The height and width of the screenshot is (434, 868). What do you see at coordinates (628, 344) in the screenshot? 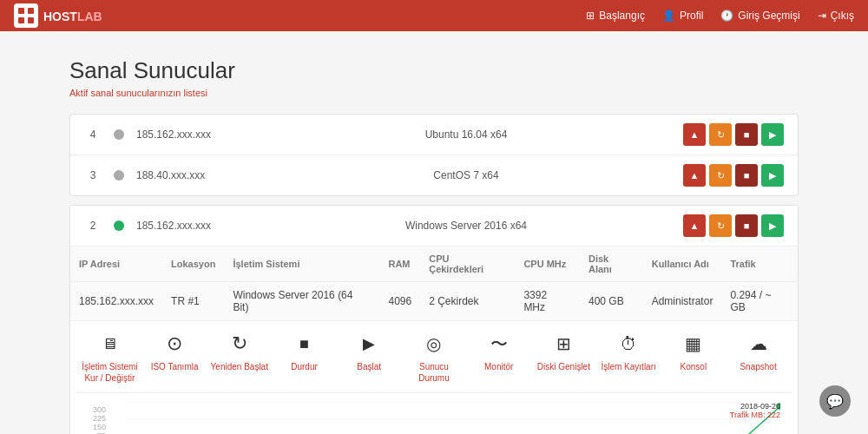
I see `log-icon: ⏱` at bounding box center [628, 344].